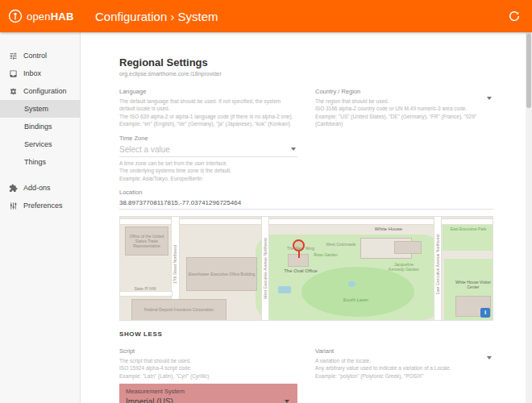 This screenshot has width=532, height=403. Describe the element at coordinates (50, 16) in the screenshot. I see `openhab-logo-text: openHAB` at that location.